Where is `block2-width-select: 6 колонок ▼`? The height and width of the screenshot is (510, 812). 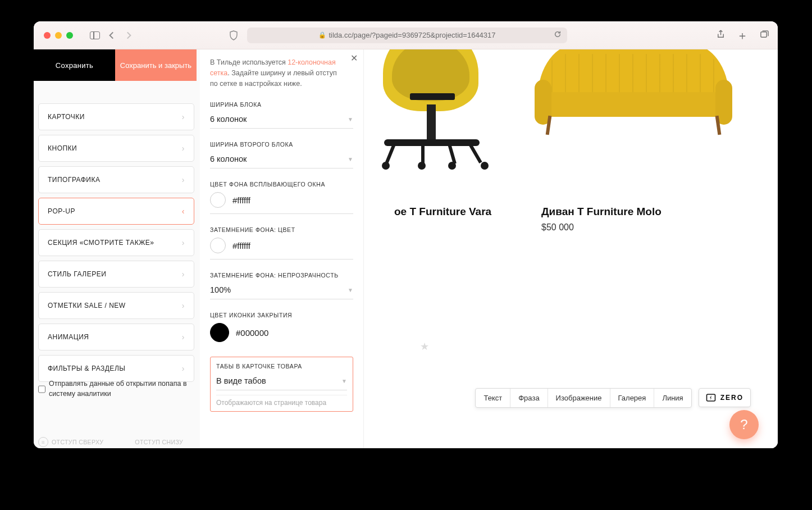 block2-width-select: 6 колонок ▼ is located at coordinates (282, 160).